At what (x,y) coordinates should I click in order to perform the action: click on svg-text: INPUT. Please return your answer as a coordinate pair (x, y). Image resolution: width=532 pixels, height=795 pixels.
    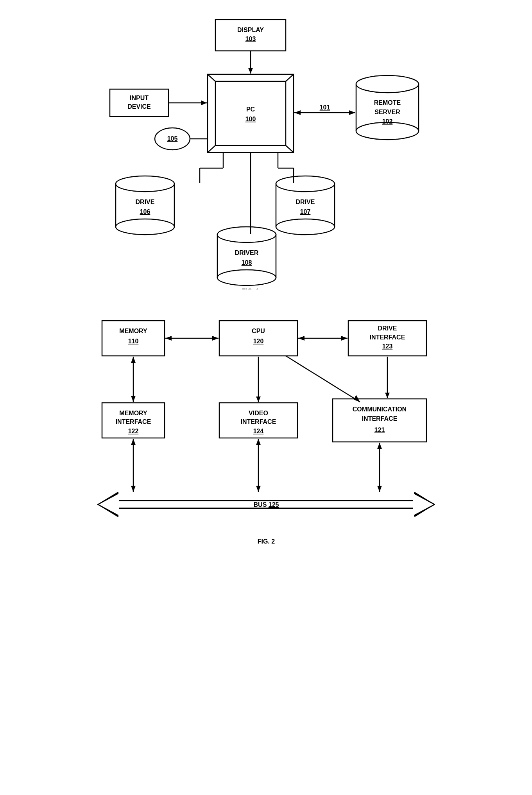
    Looking at the image, I should click on (139, 98).